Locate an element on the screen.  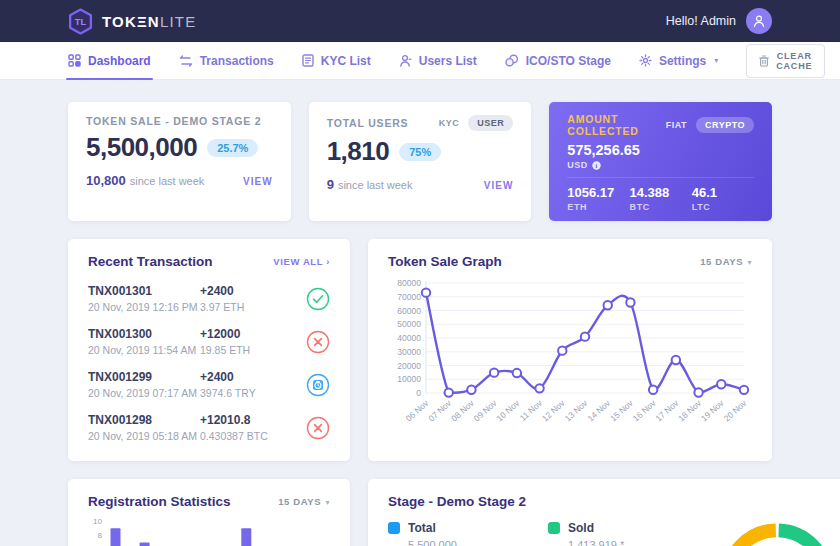
users-kyc-toggle: KYC USER is located at coordinates (474, 123).